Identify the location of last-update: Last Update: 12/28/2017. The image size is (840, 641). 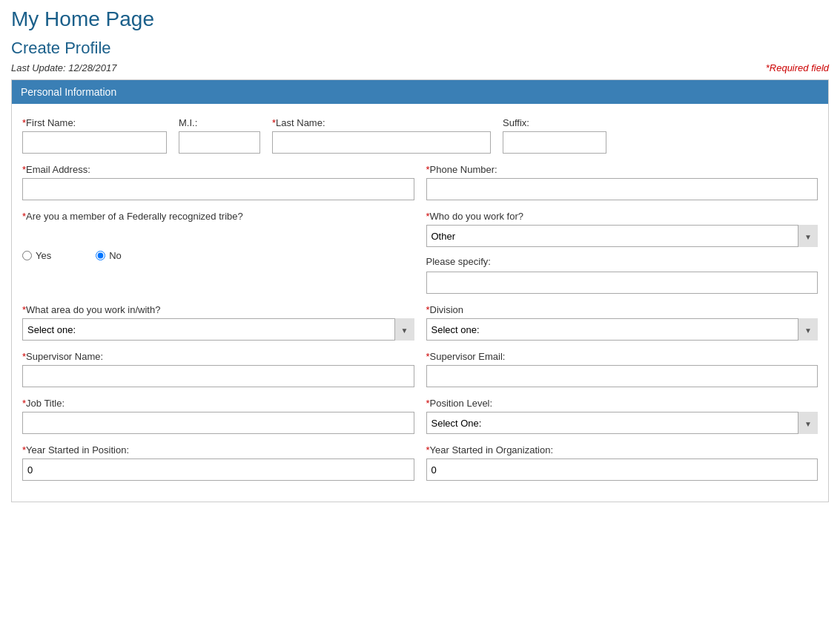
(64, 68).